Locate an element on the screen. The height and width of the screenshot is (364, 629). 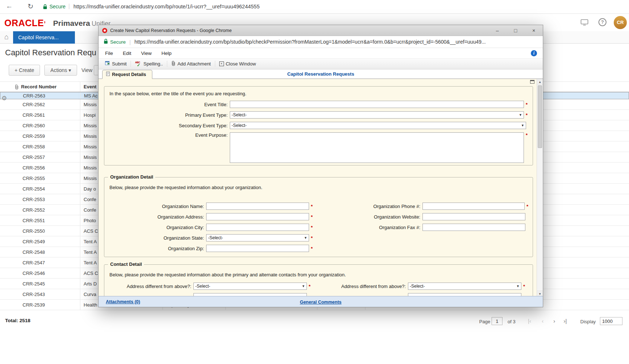
organization-address-label: Organization Address: is located at coordinates (158, 217).